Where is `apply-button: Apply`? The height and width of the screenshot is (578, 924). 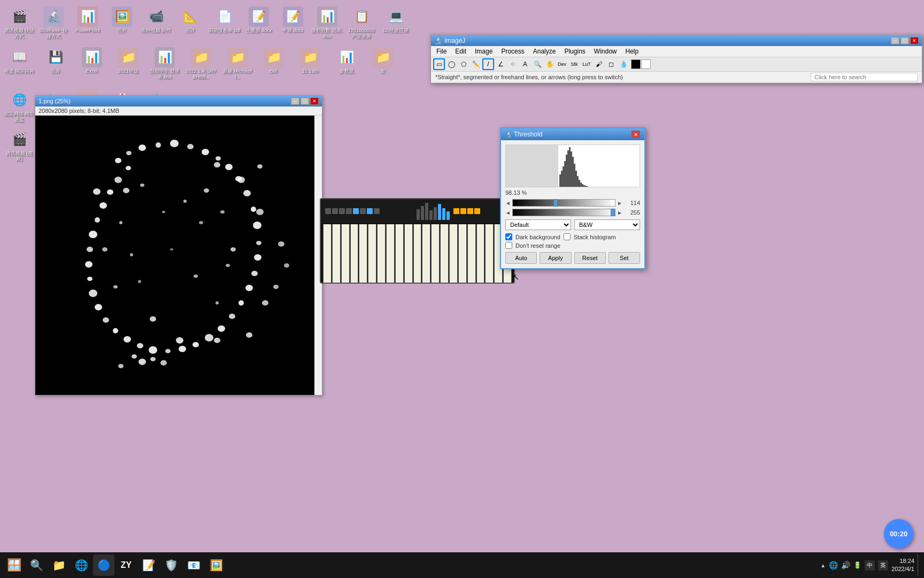
apply-button: Apply is located at coordinates (555, 258).